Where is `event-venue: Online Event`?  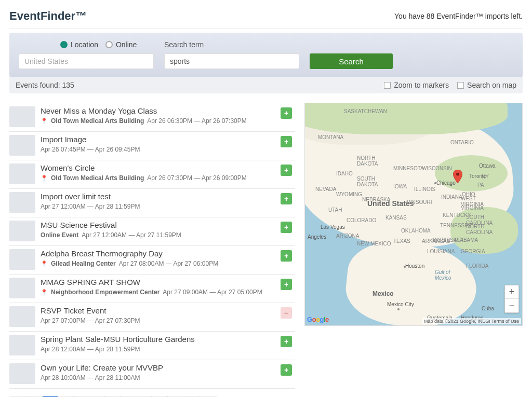
event-venue: Online Event is located at coordinates (59, 235).